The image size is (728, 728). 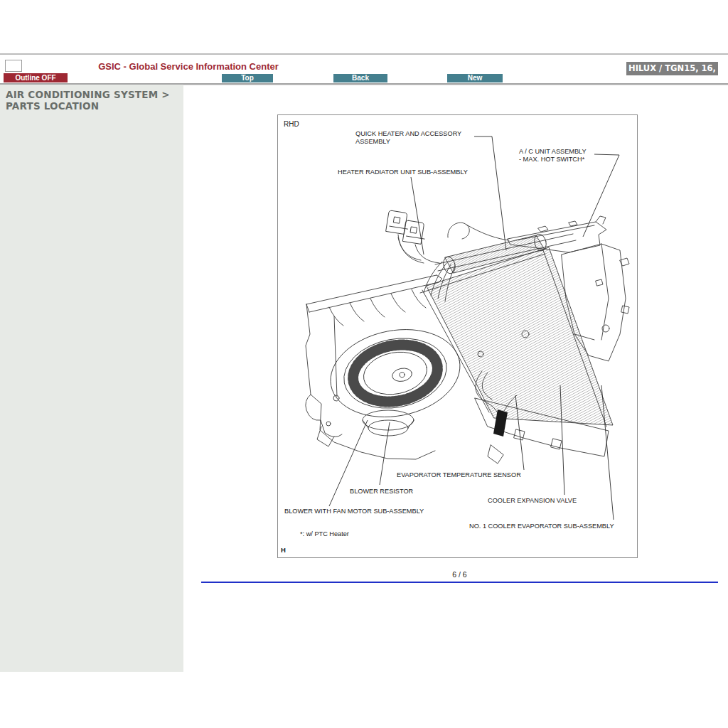 I want to click on label-ac-unit-2: - MAX. HOT SWITCH*, so click(x=552, y=159).